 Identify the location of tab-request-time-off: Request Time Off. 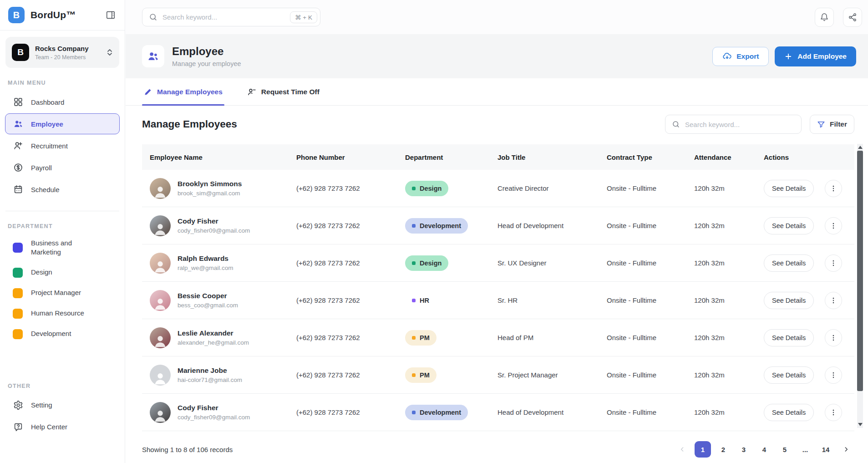
(283, 92).